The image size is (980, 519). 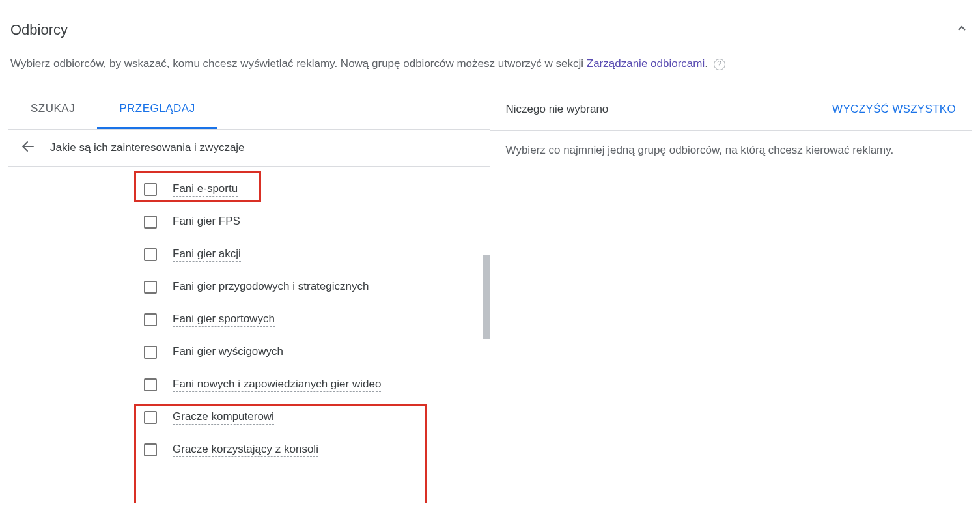 What do you see at coordinates (706, 64) in the screenshot?
I see `description-text-suffix: .` at bounding box center [706, 64].